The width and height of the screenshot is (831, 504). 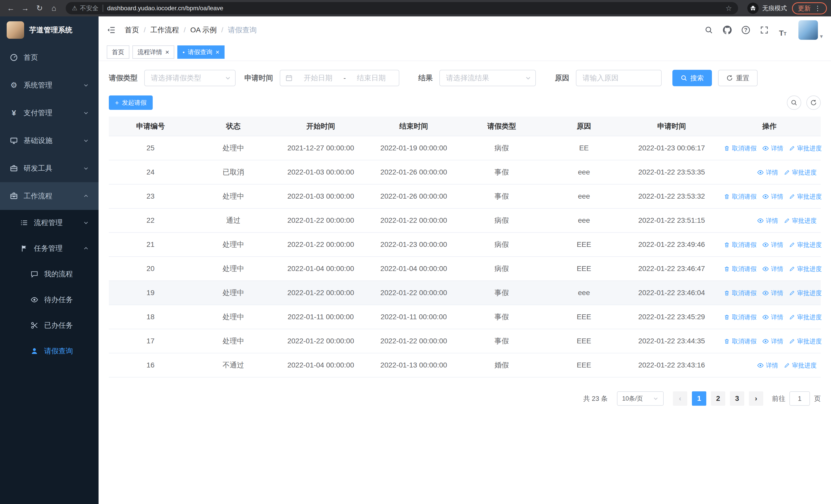 What do you see at coordinates (204, 30) in the screenshot?
I see `breadcrumb-oa-example: OA 示例` at bounding box center [204, 30].